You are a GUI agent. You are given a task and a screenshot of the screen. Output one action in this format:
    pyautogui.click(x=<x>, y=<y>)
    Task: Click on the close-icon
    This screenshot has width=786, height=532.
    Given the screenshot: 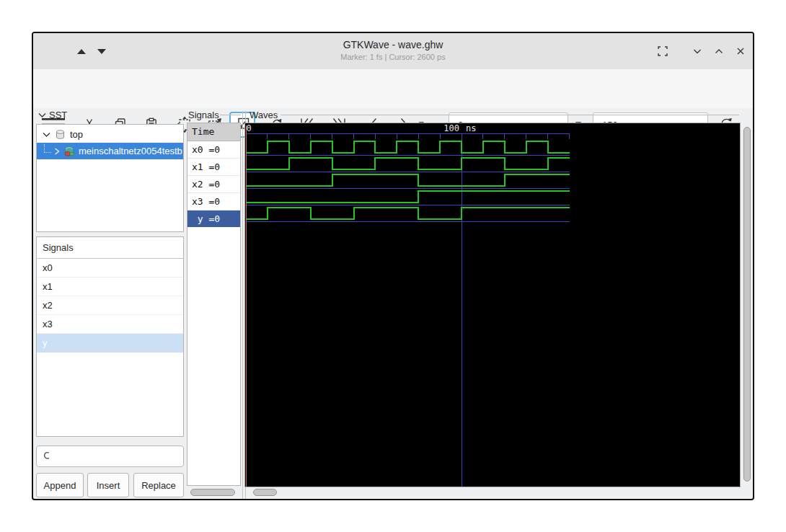 What is the action you would take?
    pyautogui.click(x=741, y=51)
    